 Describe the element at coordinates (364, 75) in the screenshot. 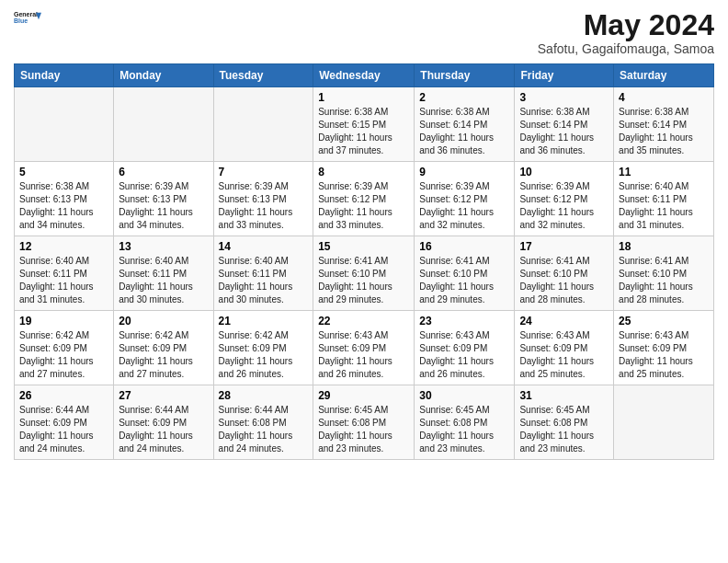

I see `col-wednesday: Wednesday` at that location.